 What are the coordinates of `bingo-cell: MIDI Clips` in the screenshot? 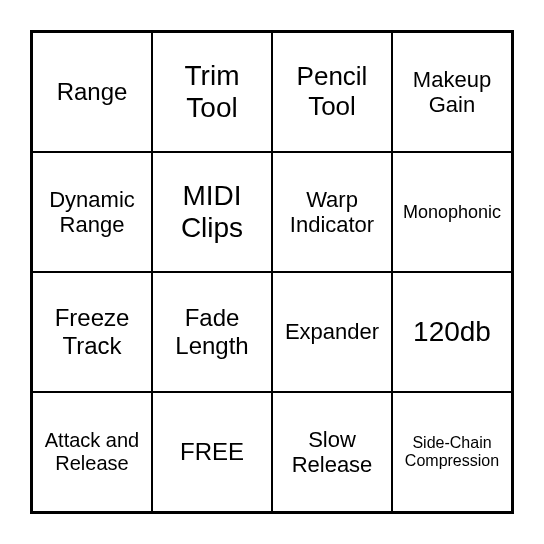 It's located at (212, 212).